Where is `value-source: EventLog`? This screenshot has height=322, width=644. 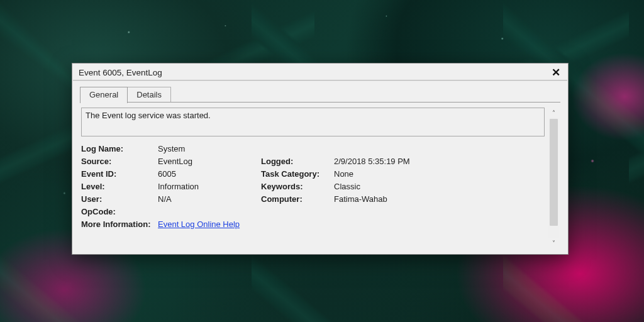
value-source: EventLog is located at coordinates (208, 161).